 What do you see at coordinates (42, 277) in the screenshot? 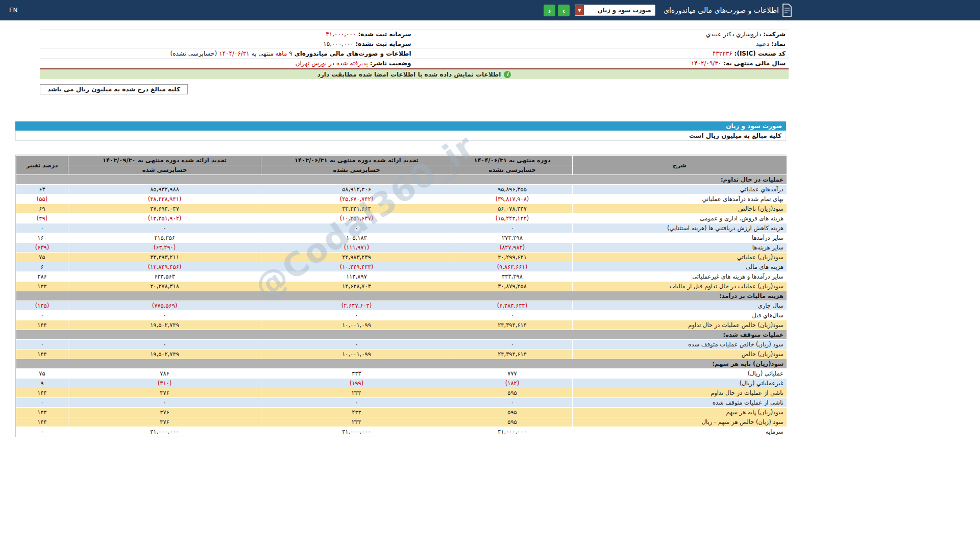
I see `value-cell: ۲۸۶` at bounding box center [42, 277].